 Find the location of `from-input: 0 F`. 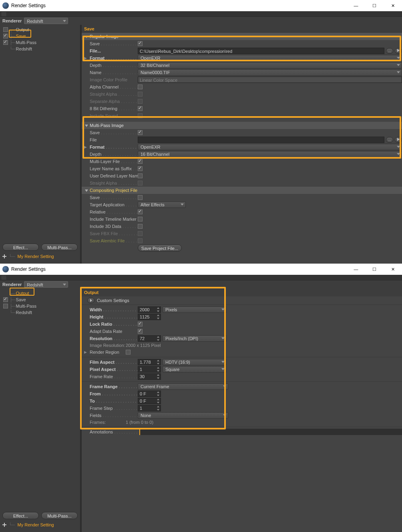

from-input: 0 F is located at coordinates (149, 394).